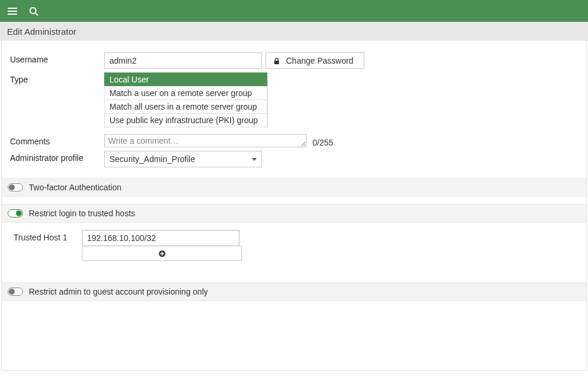 This screenshot has height=383, width=588. Describe the element at coordinates (321, 141) in the screenshot. I see `comments-counter: 0/255` at that location.